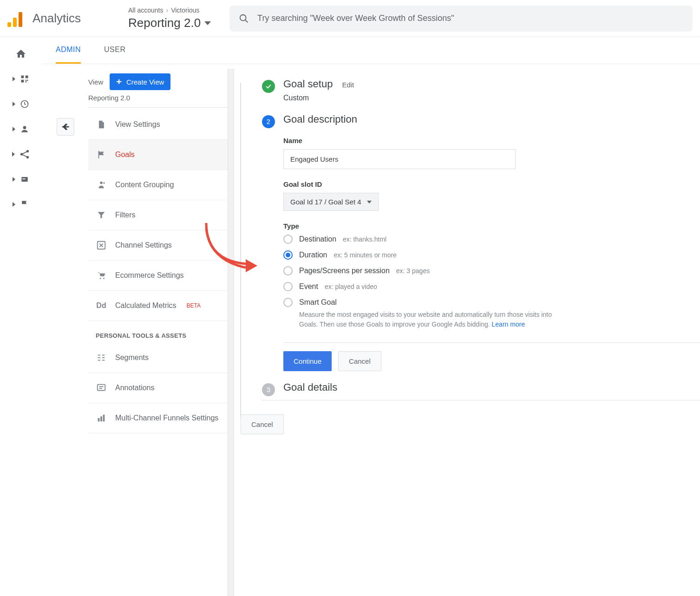 Image resolution: width=700 pixels, height=596 pixels. What do you see at coordinates (318, 302) in the screenshot?
I see `radio-smart-label: Smart Goal` at bounding box center [318, 302].